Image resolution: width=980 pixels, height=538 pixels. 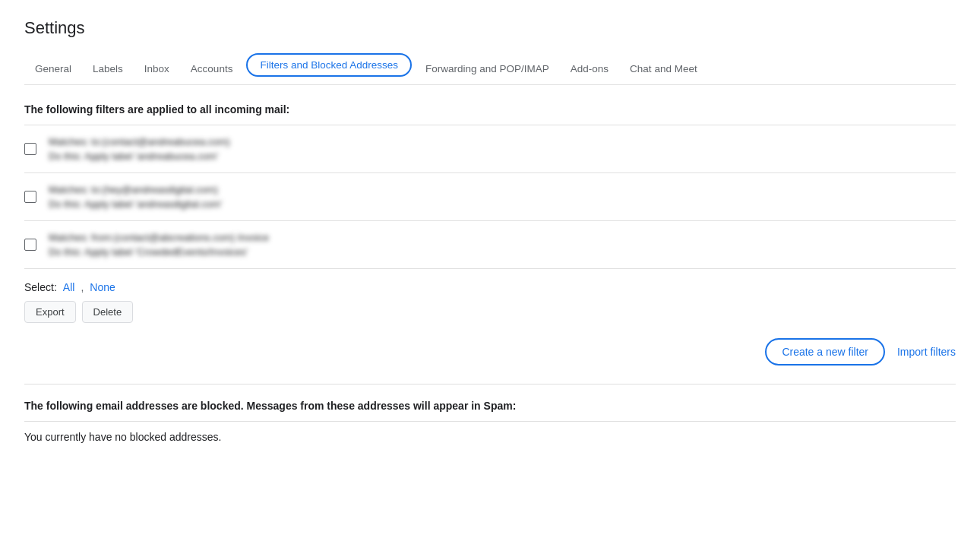 What do you see at coordinates (140, 157) in the screenshot?
I see `filter-action-1: Do this: Apply label 'andreabucea.com'` at bounding box center [140, 157].